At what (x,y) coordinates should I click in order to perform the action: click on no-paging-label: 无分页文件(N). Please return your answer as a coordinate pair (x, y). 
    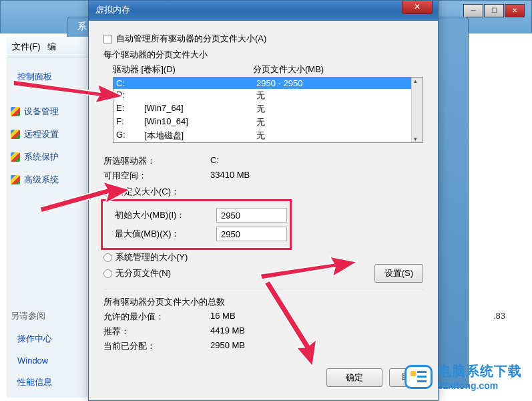
    Looking at the image, I should click on (143, 273).